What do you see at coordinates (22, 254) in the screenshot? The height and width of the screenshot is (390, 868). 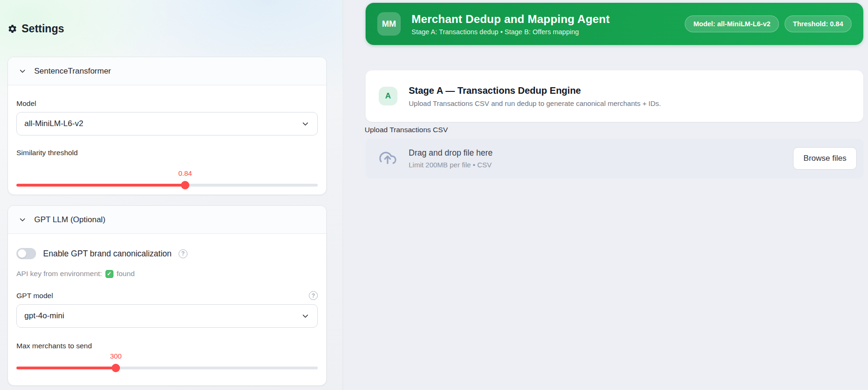 I see `toggle-knob` at bounding box center [22, 254].